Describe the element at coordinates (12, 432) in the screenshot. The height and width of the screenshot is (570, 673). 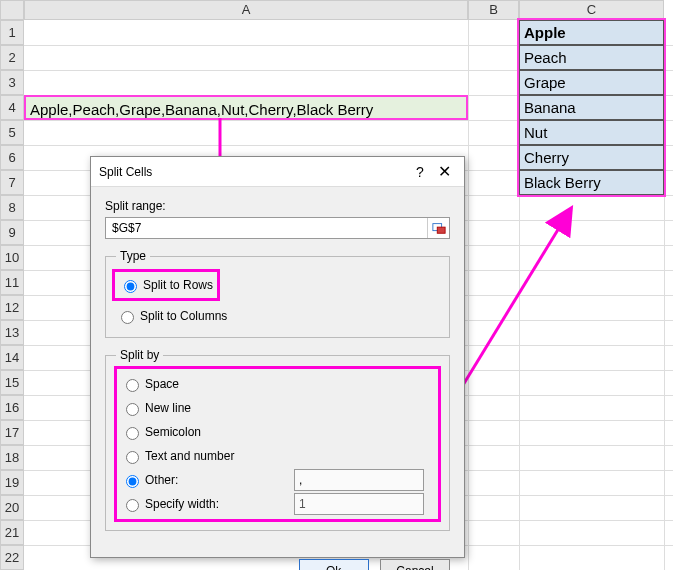
I see `row-header-17: 17` at that location.